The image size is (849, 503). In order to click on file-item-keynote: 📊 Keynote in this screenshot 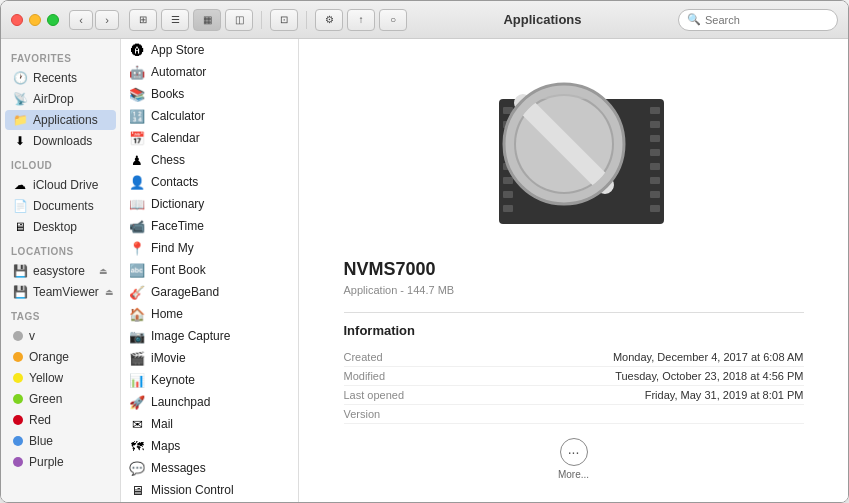, I will do `click(210, 380)`.